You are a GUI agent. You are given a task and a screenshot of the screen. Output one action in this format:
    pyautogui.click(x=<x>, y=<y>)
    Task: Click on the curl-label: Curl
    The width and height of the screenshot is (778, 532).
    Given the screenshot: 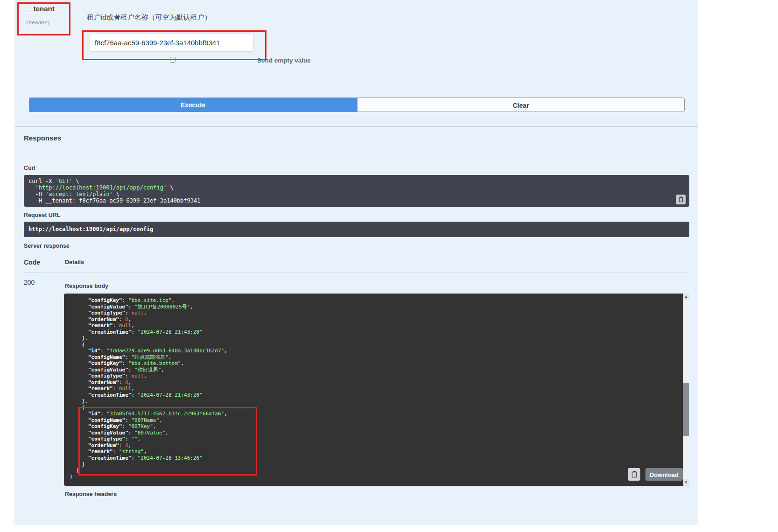 What is the action you would take?
    pyautogui.click(x=30, y=168)
    